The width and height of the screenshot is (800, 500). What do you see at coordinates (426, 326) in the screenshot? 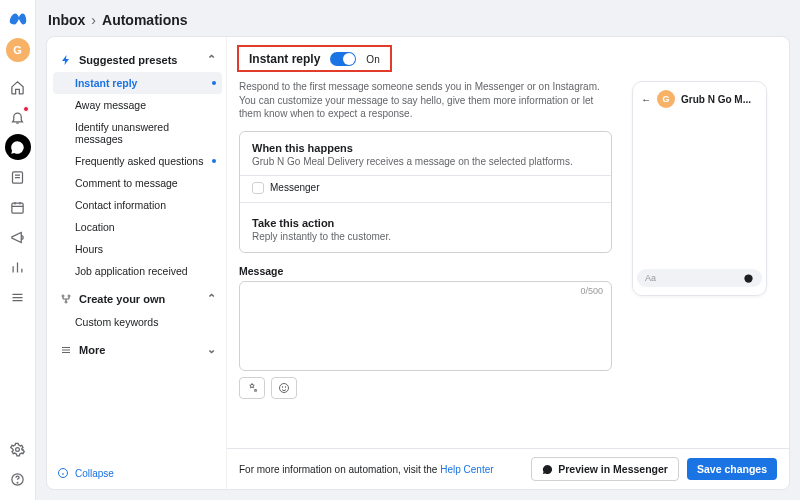
I see `message-textarea: 0/500` at bounding box center [426, 326].